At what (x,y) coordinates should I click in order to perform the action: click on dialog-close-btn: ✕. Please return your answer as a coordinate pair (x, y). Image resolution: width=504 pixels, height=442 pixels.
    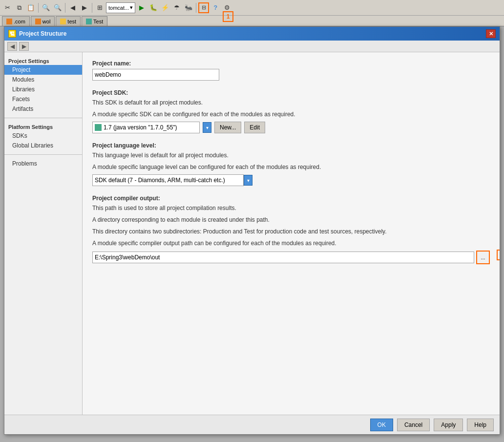
    Looking at the image, I should click on (491, 34).